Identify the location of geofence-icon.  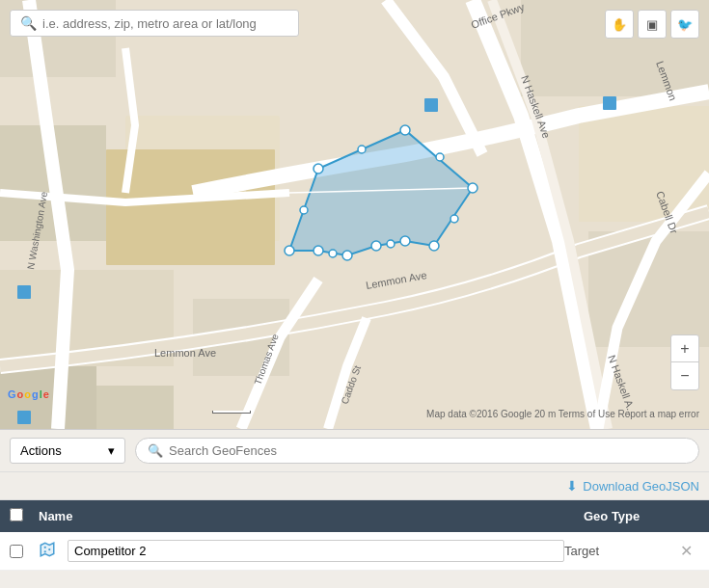
(47, 551).